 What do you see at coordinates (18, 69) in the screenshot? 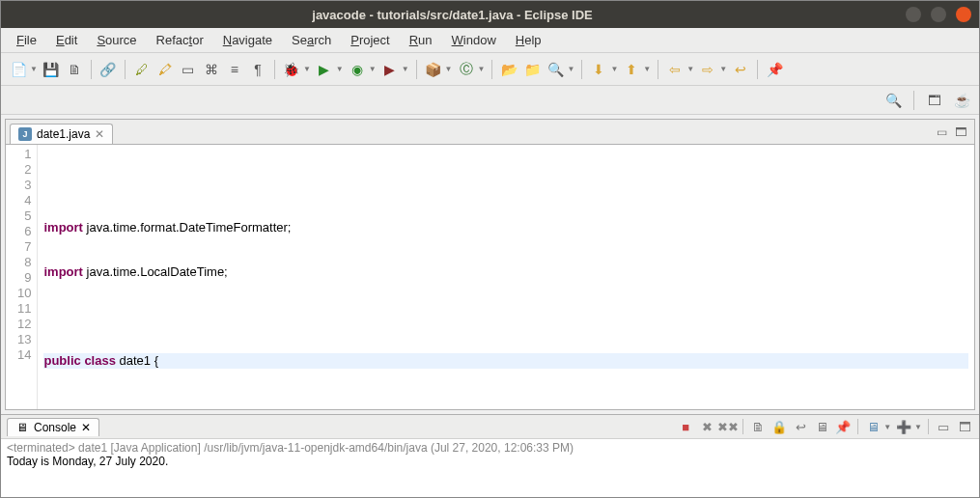
I see `new-icon: 📄` at bounding box center [18, 69].